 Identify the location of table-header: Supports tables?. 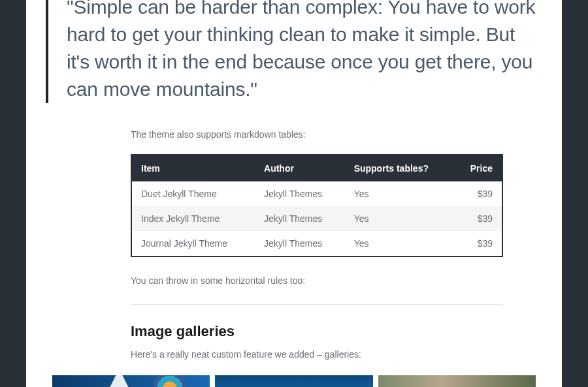
(400, 168).